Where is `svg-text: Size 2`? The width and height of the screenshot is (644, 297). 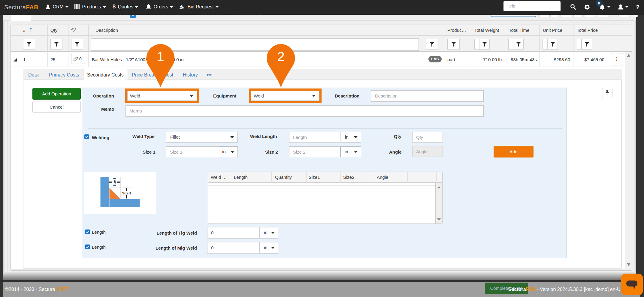
svg-text: Size 2 is located at coordinates (114, 182).